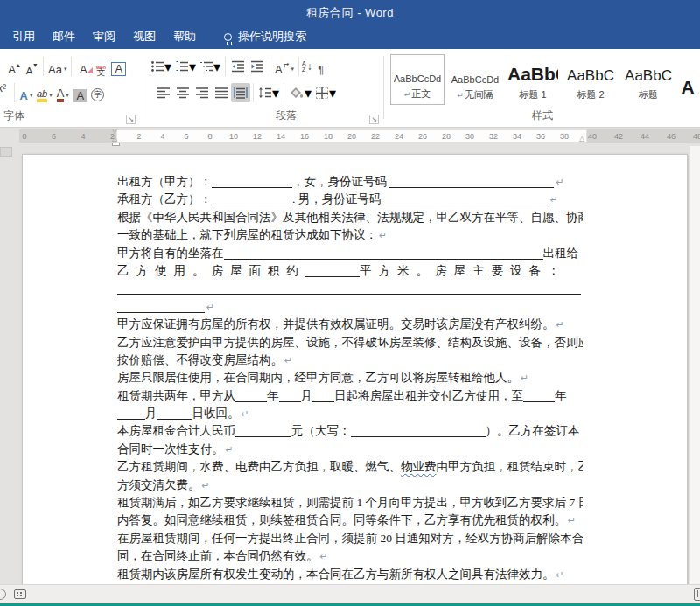  What do you see at coordinates (4, 88) in the screenshot?
I see `superscript-button: x²` at bounding box center [4, 88].